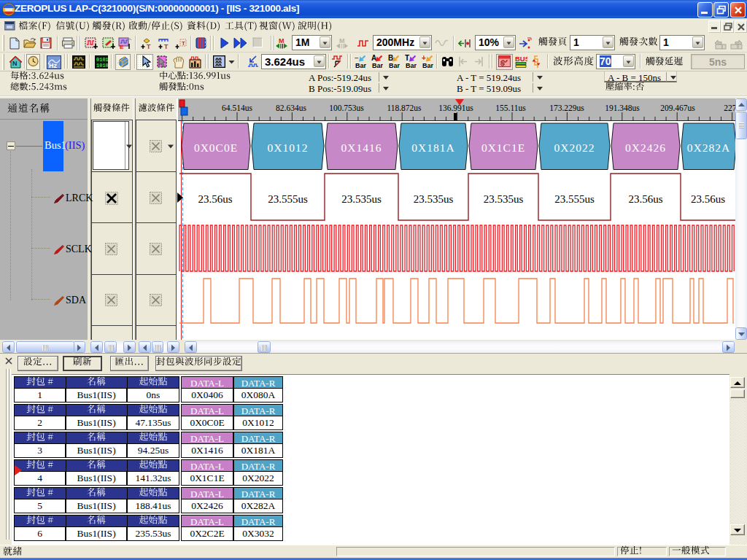  What do you see at coordinates (391, 58) in the screenshot?
I see `svg-text: B` at bounding box center [391, 58].